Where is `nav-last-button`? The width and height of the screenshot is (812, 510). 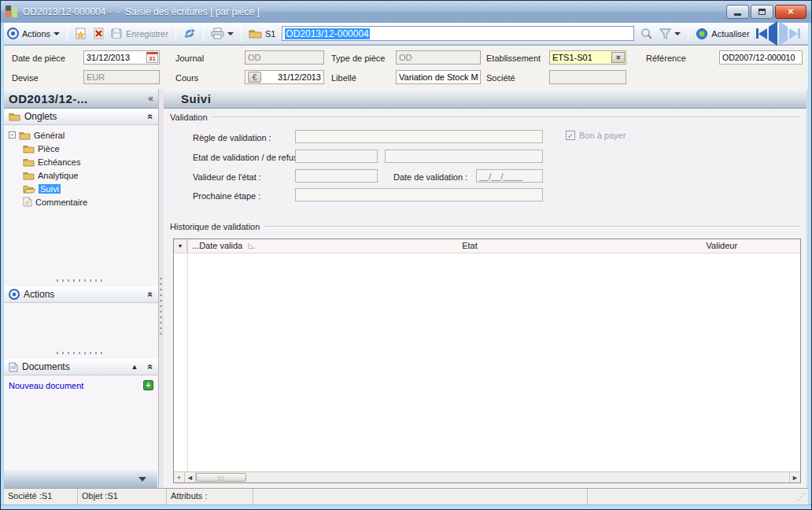 nav-last-button is located at coordinates (795, 34).